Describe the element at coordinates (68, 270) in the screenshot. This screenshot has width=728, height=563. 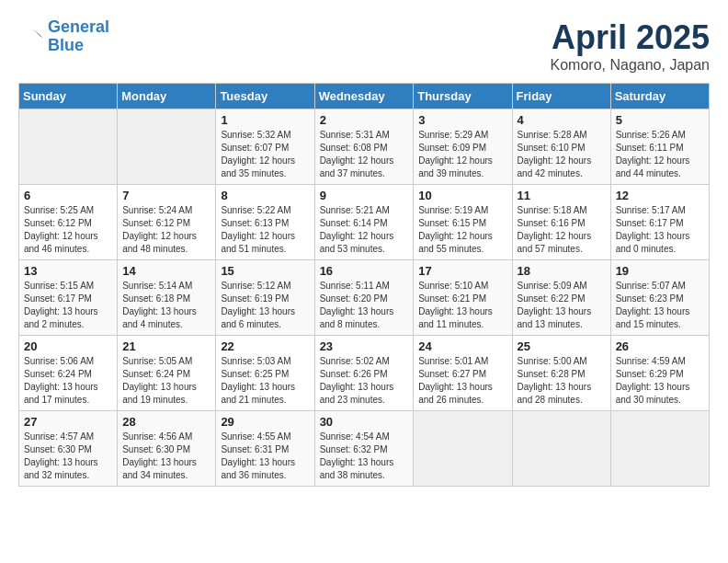
I see `day-number: 13` at that location.